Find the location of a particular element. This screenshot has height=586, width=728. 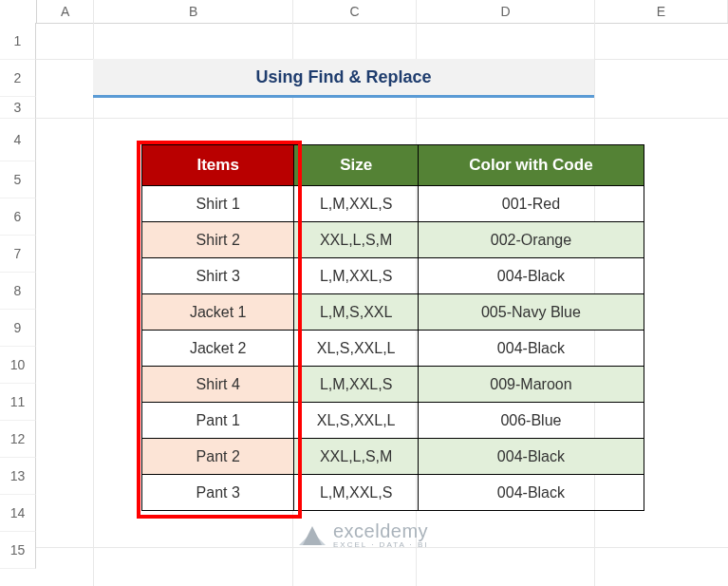

cell-items: Shirt 2 is located at coordinates (218, 239).